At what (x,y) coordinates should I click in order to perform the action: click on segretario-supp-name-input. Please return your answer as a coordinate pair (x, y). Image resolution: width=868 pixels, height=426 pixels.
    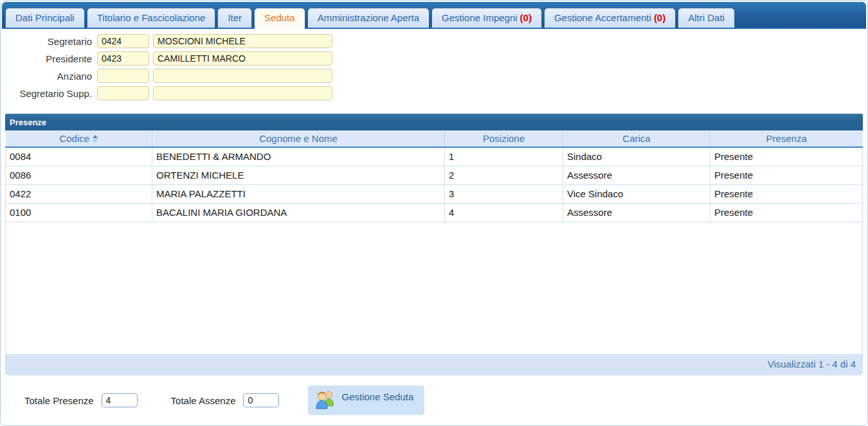
    Looking at the image, I should click on (243, 93).